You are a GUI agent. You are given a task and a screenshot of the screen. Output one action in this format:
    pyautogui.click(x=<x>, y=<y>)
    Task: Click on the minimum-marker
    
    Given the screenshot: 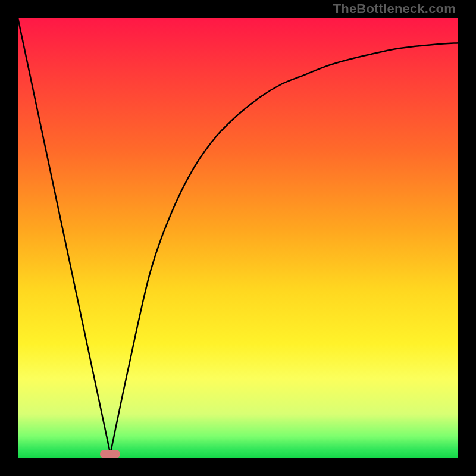 What is the action you would take?
    pyautogui.click(x=110, y=454)
    